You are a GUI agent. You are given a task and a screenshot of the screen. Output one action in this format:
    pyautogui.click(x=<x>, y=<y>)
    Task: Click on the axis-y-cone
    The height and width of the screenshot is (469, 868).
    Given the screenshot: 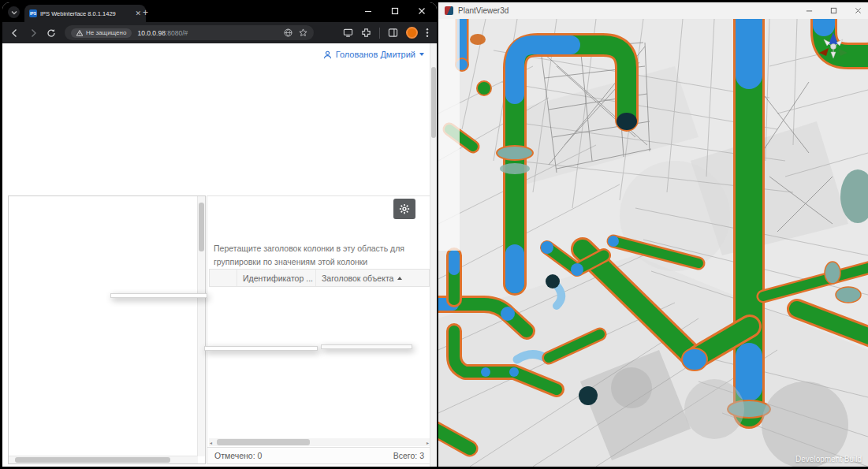 What is the action you would take?
    pyautogui.click(x=843, y=52)
    